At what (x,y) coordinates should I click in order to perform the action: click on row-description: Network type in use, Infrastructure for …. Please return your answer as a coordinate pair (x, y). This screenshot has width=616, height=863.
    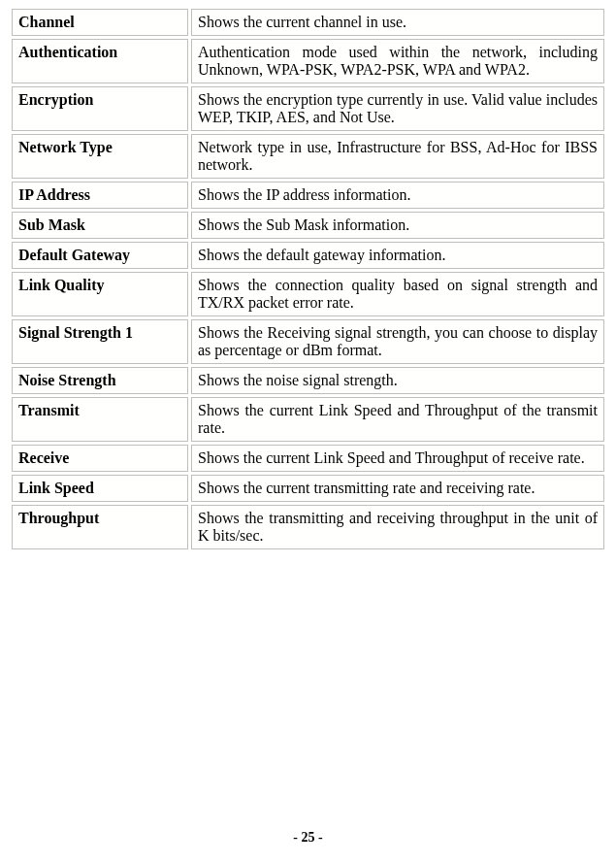
    Looking at the image, I should click on (398, 156).